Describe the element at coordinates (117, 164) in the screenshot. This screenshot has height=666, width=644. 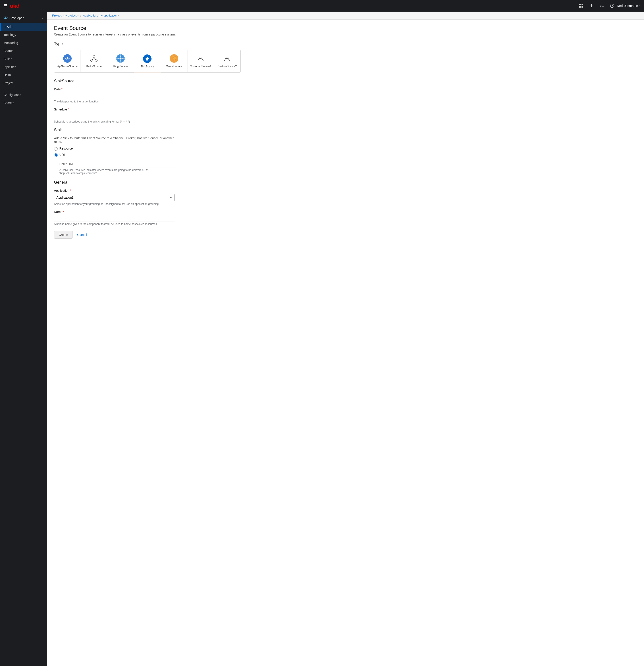
I see `uri-input` at that location.